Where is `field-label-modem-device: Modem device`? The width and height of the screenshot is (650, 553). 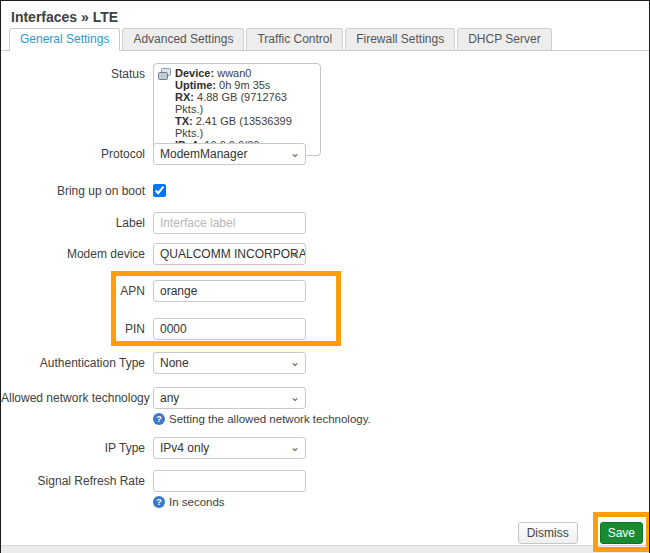 field-label-modem-device: Modem device is located at coordinates (77, 254).